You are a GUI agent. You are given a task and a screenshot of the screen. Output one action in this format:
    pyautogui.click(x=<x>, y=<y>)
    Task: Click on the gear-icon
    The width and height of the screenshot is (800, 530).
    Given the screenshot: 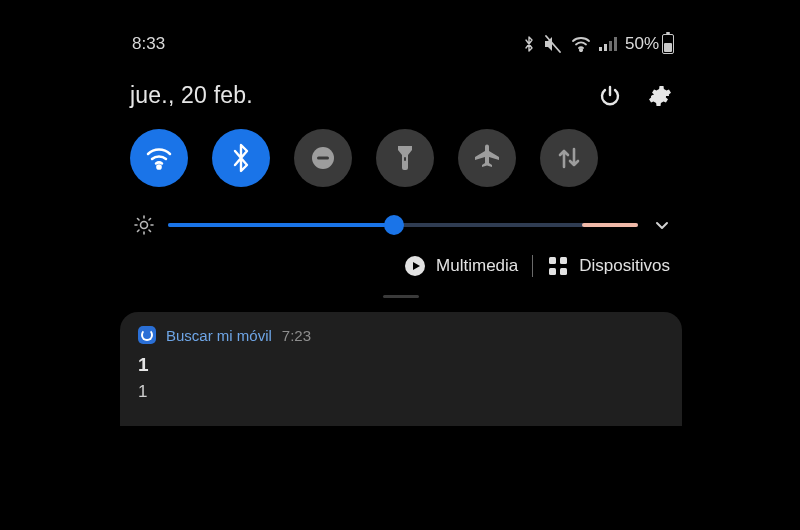 What is the action you would take?
    pyautogui.click(x=660, y=96)
    